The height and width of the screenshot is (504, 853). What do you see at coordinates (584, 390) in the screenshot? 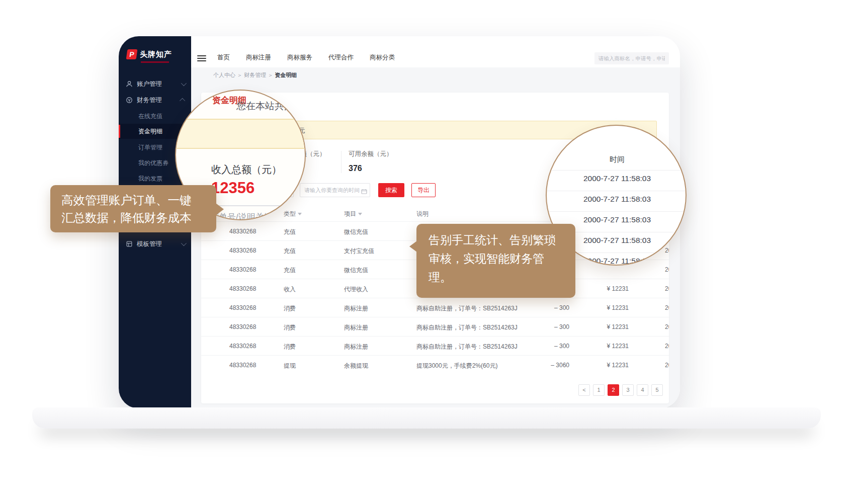
I see `pagination-prev: <` at bounding box center [584, 390].